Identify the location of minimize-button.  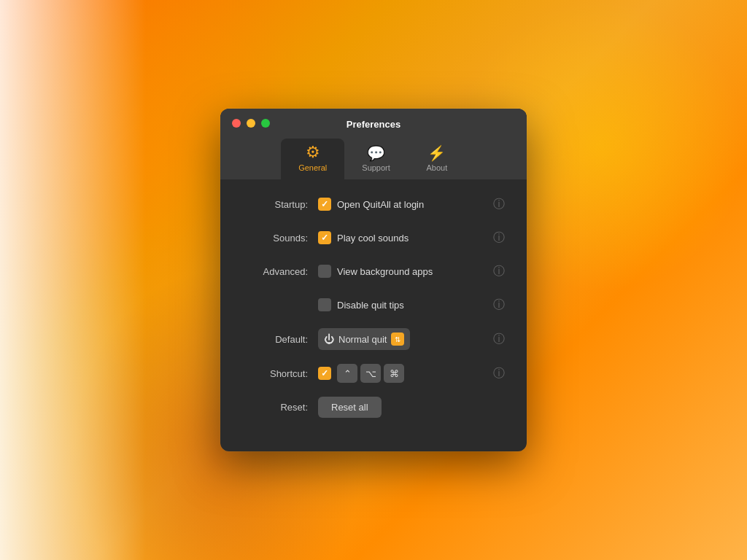
(251, 123).